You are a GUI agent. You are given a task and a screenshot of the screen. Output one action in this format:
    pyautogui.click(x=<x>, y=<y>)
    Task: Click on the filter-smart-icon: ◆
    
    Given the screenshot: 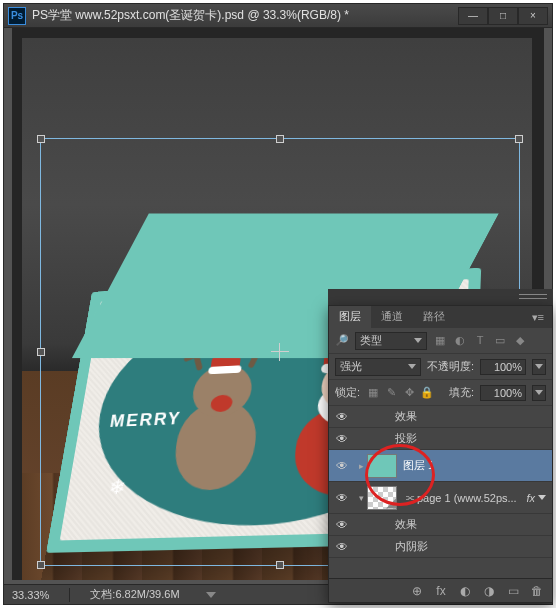 What is the action you would take?
    pyautogui.click(x=520, y=340)
    